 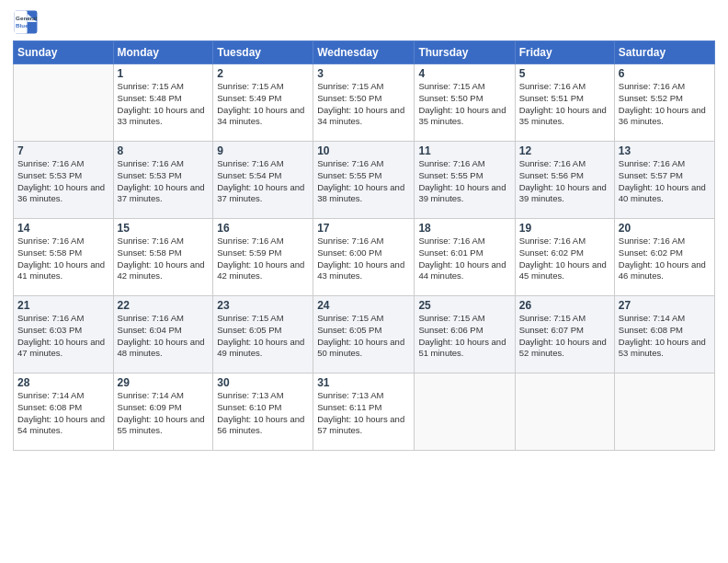 What do you see at coordinates (364, 151) in the screenshot?
I see `day-number: 10` at bounding box center [364, 151].